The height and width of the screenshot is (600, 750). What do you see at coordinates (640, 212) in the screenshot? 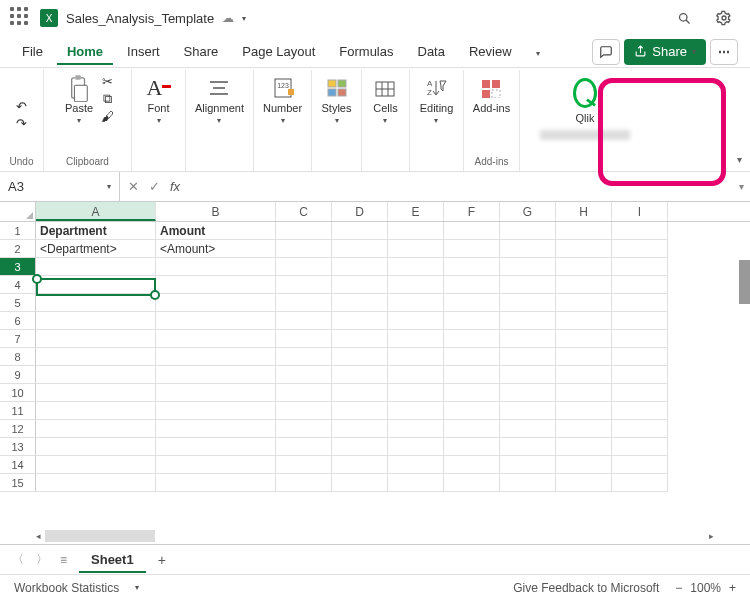
I see `col-header-I: I` at bounding box center [640, 212].